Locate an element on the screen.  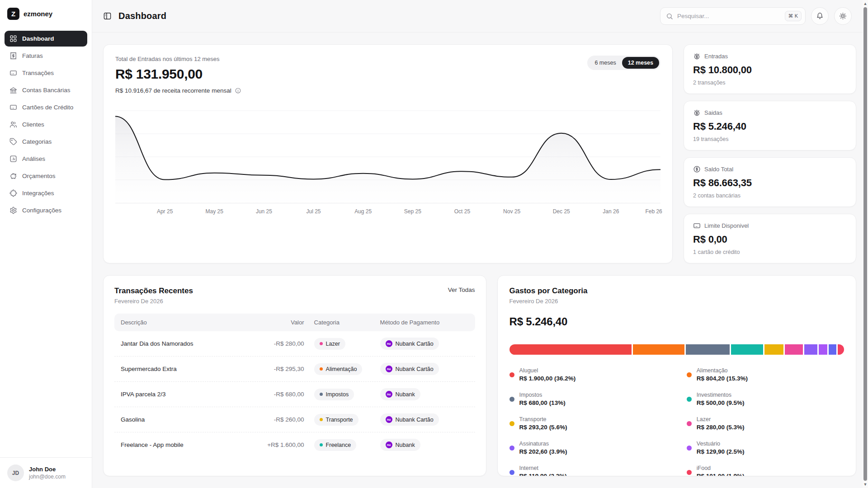
sidebar-item-label: Análises is located at coordinates (33, 159).